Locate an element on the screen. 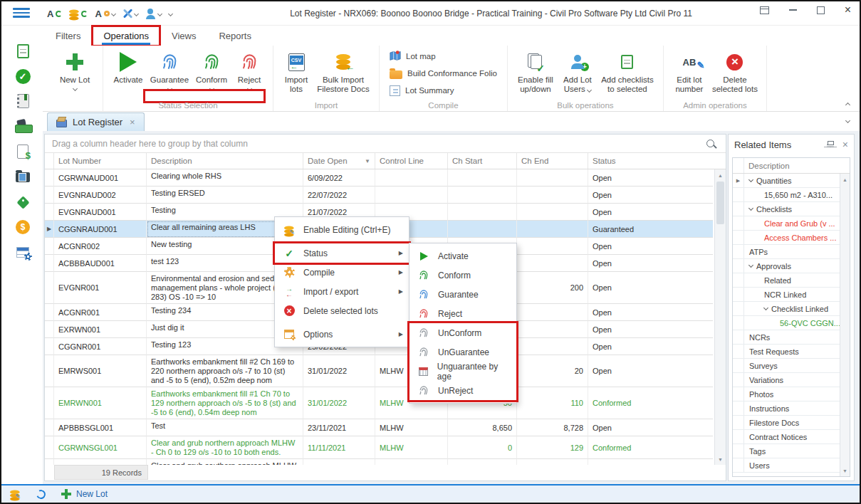 The height and width of the screenshot is (504, 861). submenu-item-activate: Activate is located at coordinates (463, 256).